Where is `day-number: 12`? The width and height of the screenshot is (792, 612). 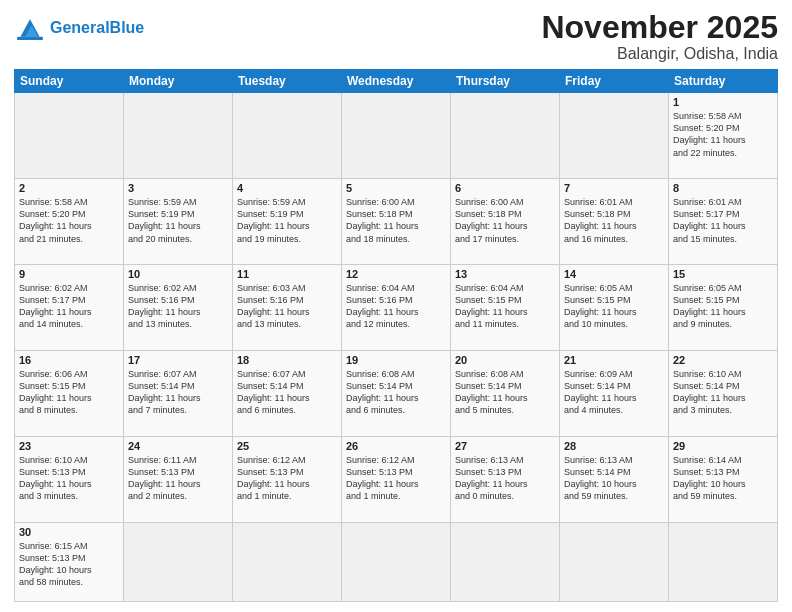 day-number: 12 is located at coordinates (396, 274).